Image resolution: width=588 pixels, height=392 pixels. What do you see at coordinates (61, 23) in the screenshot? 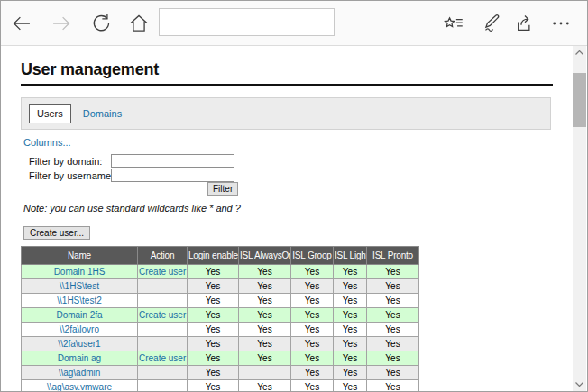
I see `forward-button` at bounding box center [61, 23].